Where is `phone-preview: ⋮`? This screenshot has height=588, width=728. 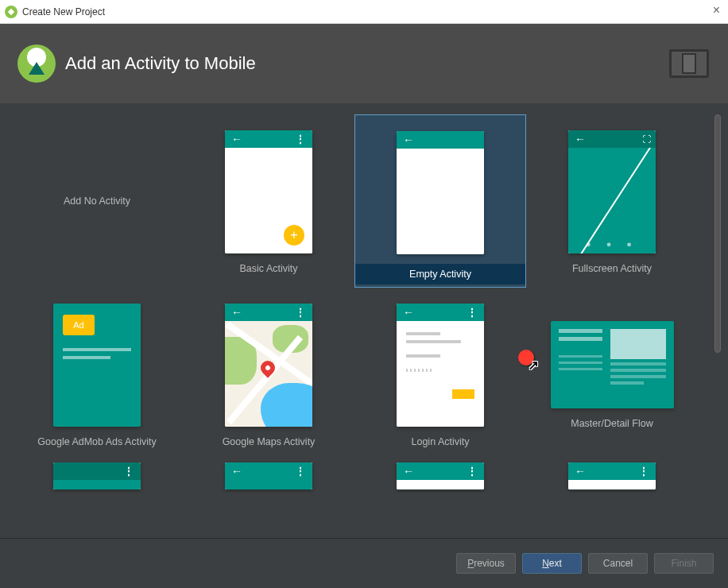 phone-preview: ⋮ is located at coordinates (97, 476).